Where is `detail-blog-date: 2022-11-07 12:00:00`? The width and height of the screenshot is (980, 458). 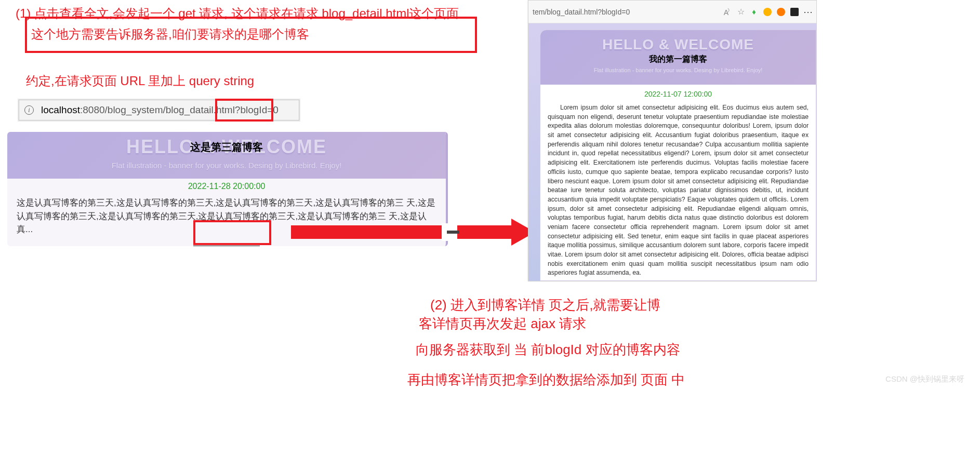 detail-blog-date: 2022-11-07 12:00:00 is located at coordinates (678, 94).